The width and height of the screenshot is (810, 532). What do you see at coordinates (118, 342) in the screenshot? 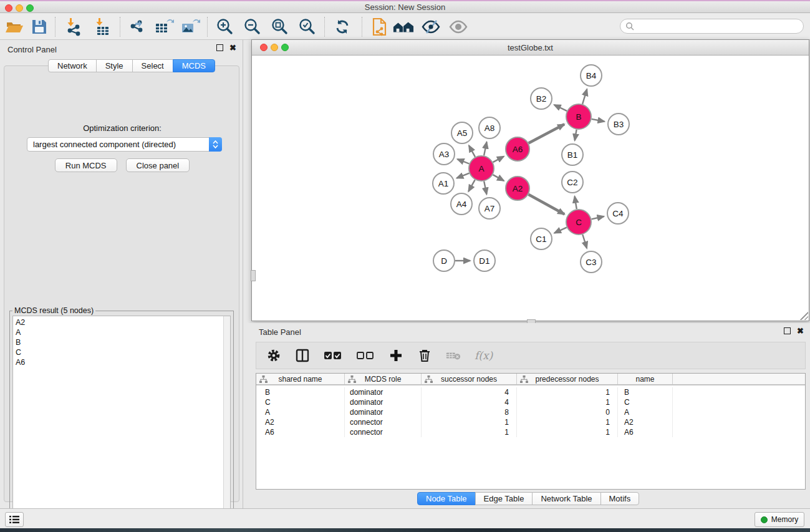
I see `result-list-item: B` at bounding box center [118, 342].